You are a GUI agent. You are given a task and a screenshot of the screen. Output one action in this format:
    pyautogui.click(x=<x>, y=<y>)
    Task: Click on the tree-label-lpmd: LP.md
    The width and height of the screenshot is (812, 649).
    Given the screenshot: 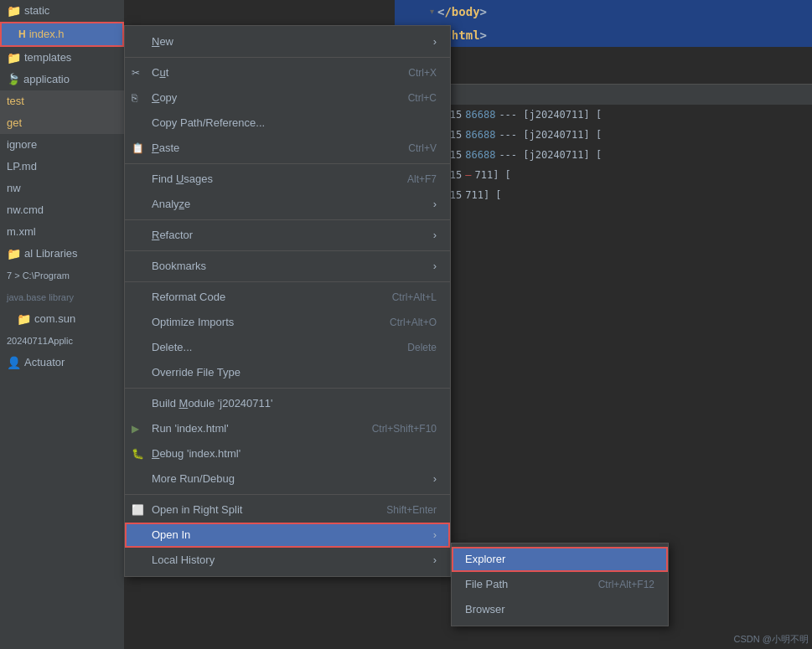 What is the action you would take?
    pyautogui.click(x=22, y=167)
    